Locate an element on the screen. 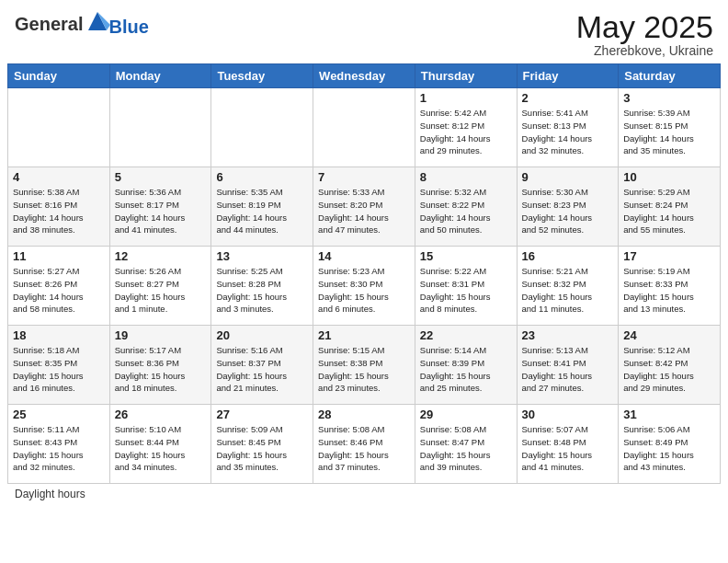  calendar-cell: 28Sunrise: 5:08 AM Sunset: 8:46 PM Dayli… is located at coordinates (364, 444).